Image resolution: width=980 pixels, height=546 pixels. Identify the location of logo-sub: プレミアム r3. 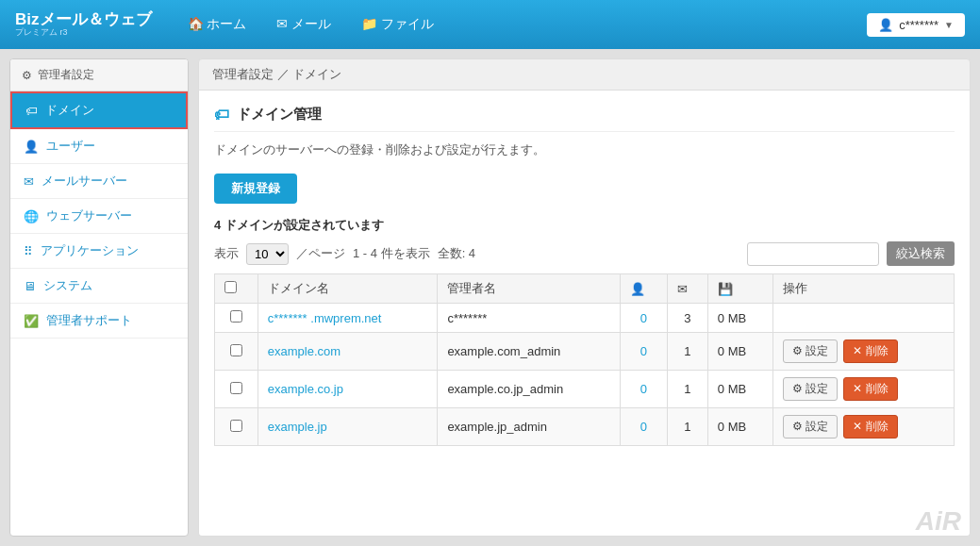
(83, 33).